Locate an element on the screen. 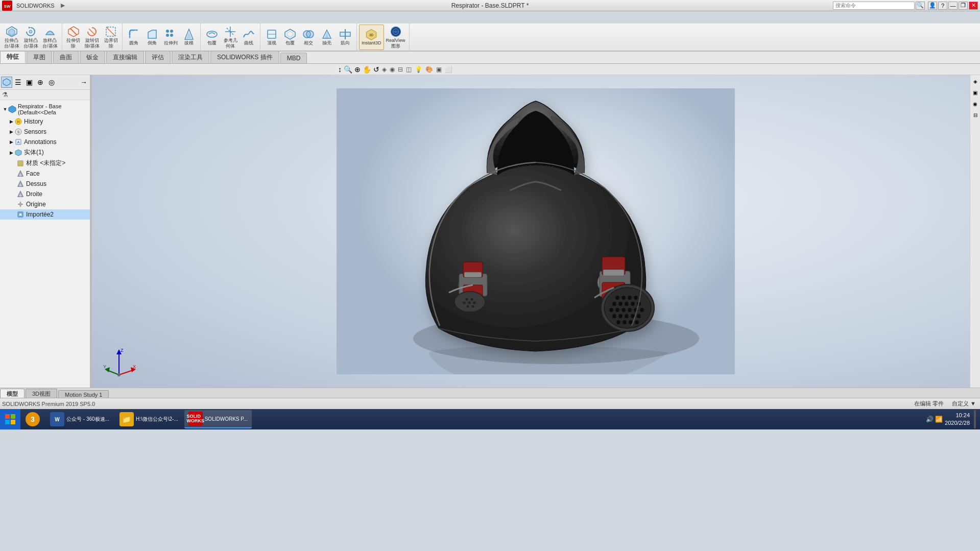 The height and width of the screenshot is (551, 980). taskbar-explorer: 📁 H:\微信公众号\2-... is located at coordinates (149, 419).